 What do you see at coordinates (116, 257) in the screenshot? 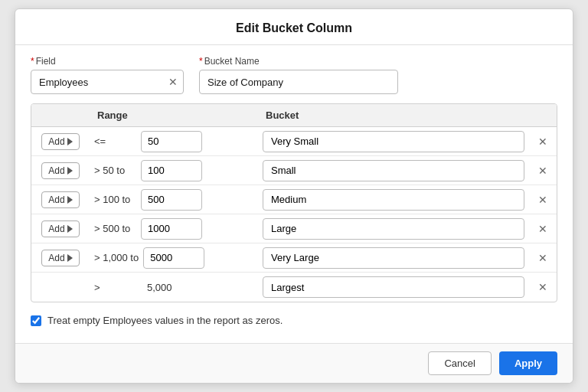
I see `range-label-4: > 1,000 to` at bounding box center [116, 257].